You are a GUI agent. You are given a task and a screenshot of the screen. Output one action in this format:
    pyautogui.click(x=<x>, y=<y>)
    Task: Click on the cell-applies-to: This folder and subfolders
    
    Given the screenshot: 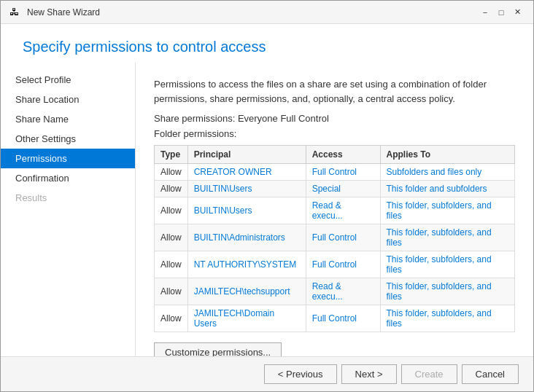 What is the action you would take?
    pyautogui.click(x=447, y=189)
    